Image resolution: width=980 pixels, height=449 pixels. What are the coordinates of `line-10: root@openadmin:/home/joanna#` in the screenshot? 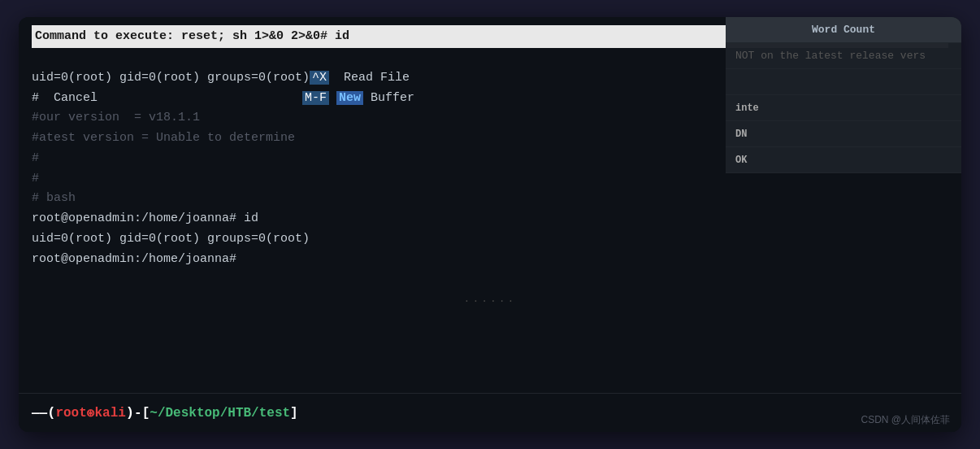 It's located at (134, 259).